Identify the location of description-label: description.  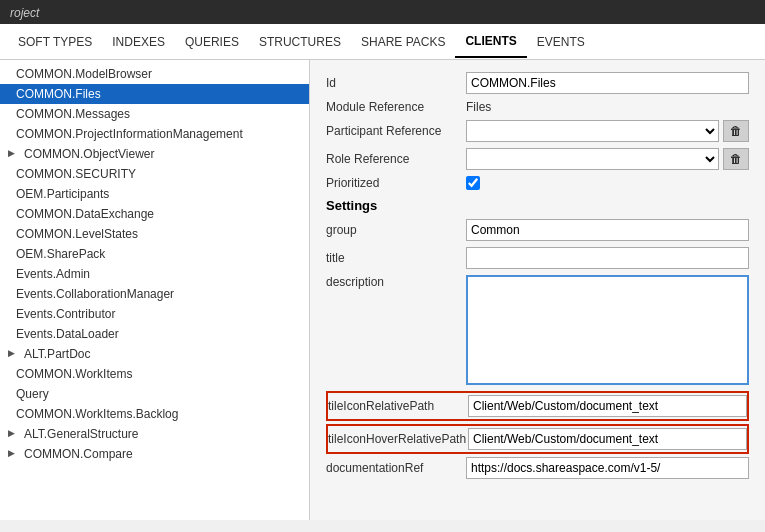
(396, 282).